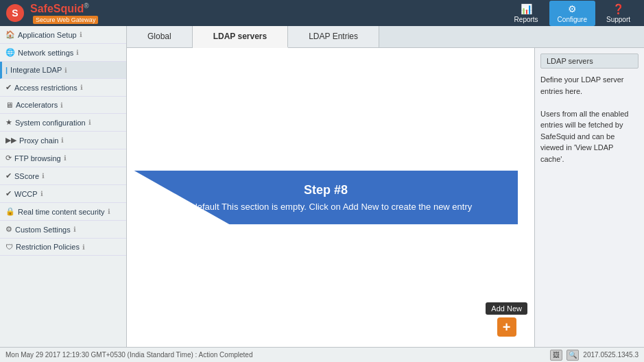  Describe the element at coordinates (63, 158) in the screenshot. I see `sidebar-item-ftp-browsing: ⟳ FTP browsing ℹ` at that location.